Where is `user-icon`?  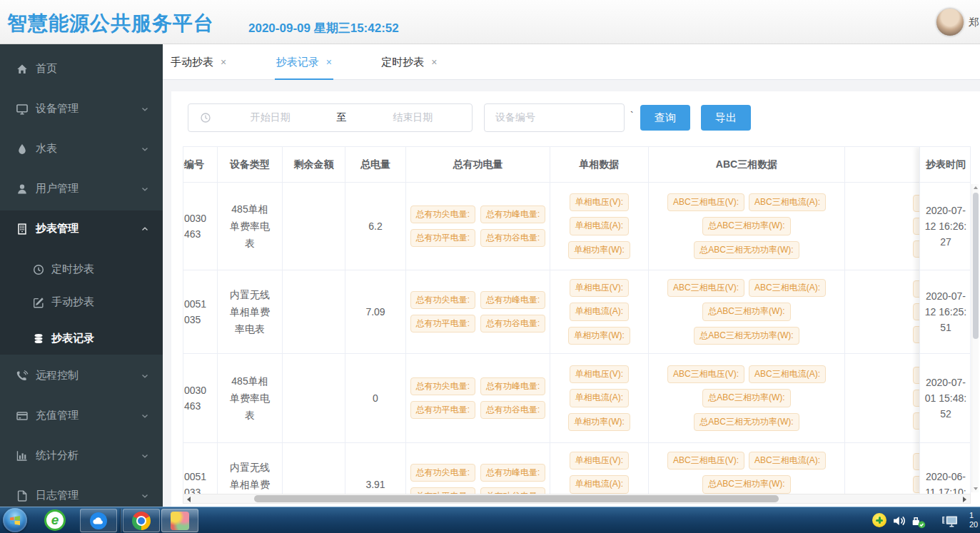
user-icon is located at coordinates (22, 189).